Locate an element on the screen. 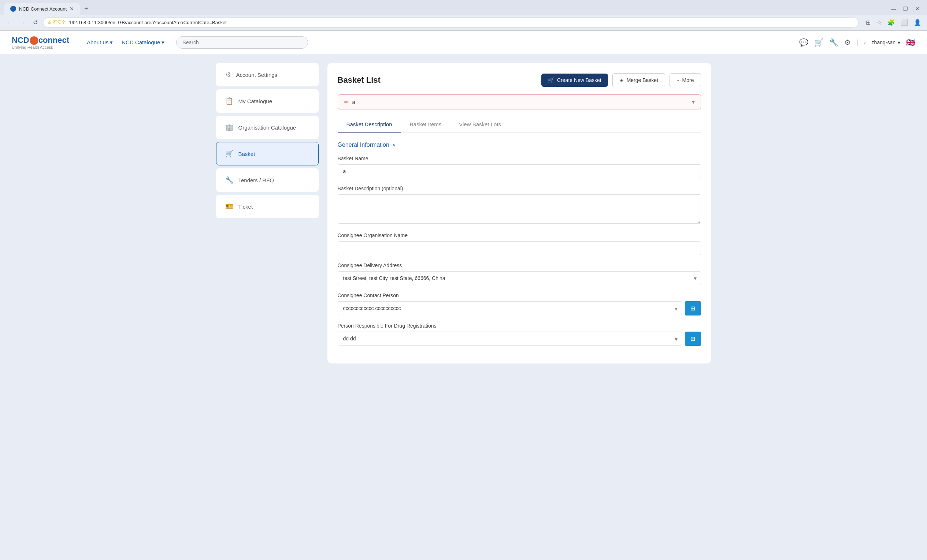  sidebar-item-my-catalogue: 📋 My Catalogue is located at coordinates (267, 101).